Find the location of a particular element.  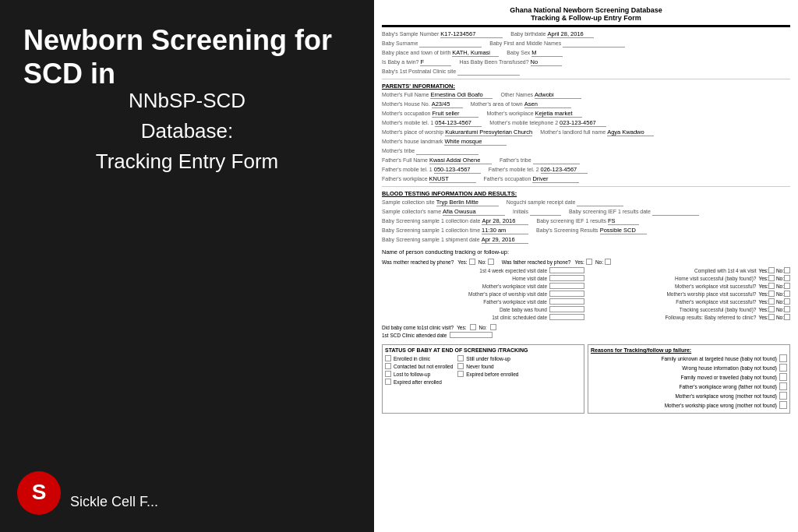

complied-no-label: No: is located at coordinates (780, 271).